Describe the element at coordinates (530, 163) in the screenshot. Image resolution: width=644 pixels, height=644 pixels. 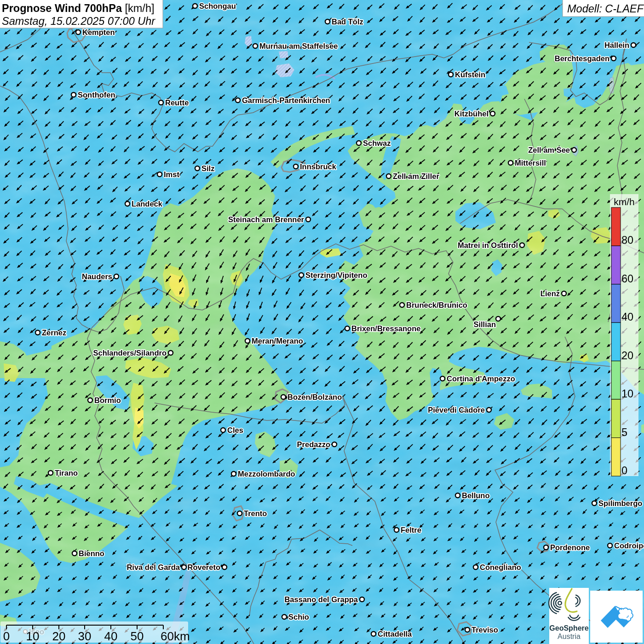
I see `svg-text: Mittersill` at that location.